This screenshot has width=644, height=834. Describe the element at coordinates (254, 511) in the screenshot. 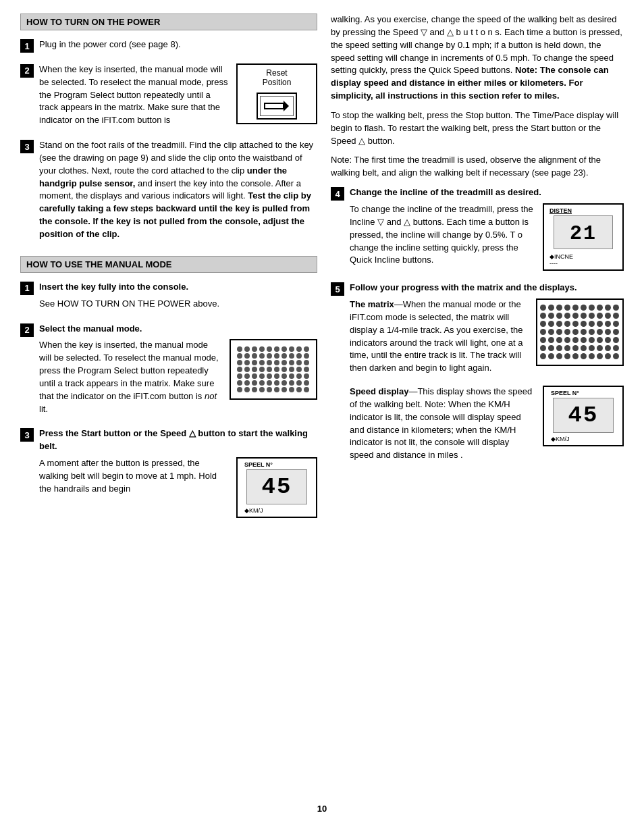

I see `kmh-indicator-left: ◆KM/J` at that location.